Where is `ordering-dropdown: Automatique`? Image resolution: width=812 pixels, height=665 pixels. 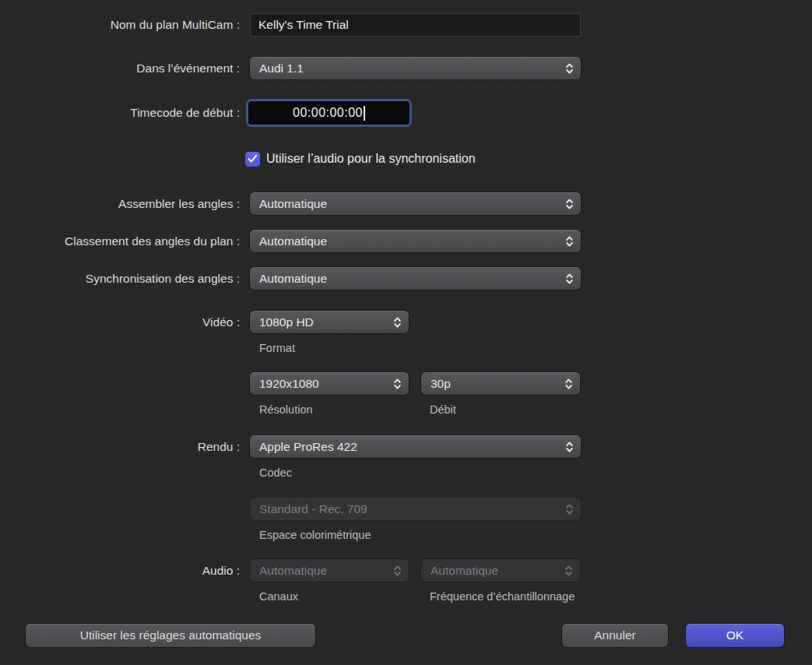 ordering-dropdown: Automatique is located at coordinates (416, 241).